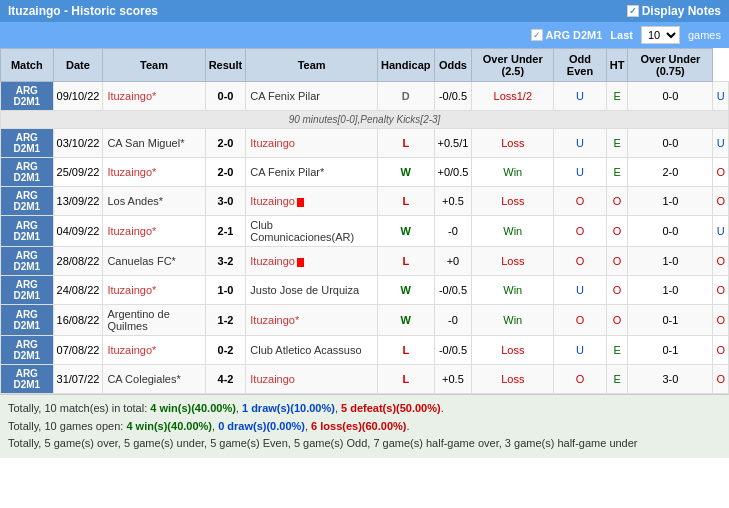 The width and height of the screenshot is (729, 508). Describe the element at coordinates (670, 320) in the screenshot. I see `ht-cell: 0-1` at that location.